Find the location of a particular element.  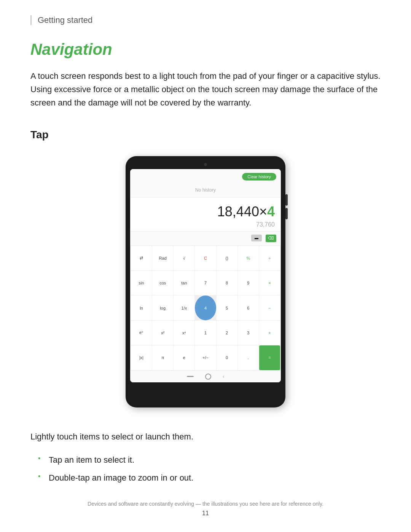

calc-result: 73,760 is located at coordinates (206, 225).